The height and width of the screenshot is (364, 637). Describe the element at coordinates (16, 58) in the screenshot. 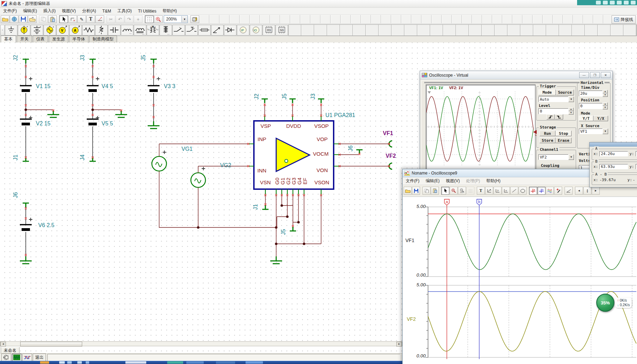

I see `schematic-label-J2: J2` at that location.